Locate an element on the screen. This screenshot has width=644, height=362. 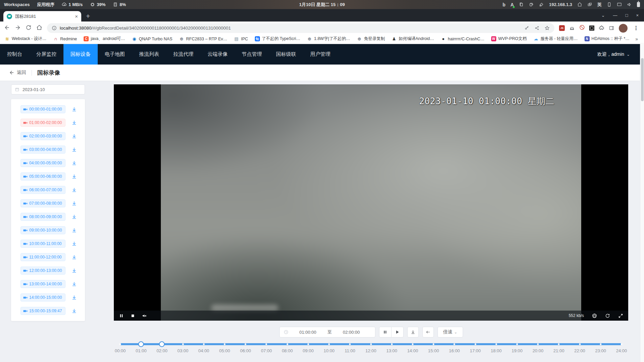
password-key-icon is located at coordinates (527, 28).